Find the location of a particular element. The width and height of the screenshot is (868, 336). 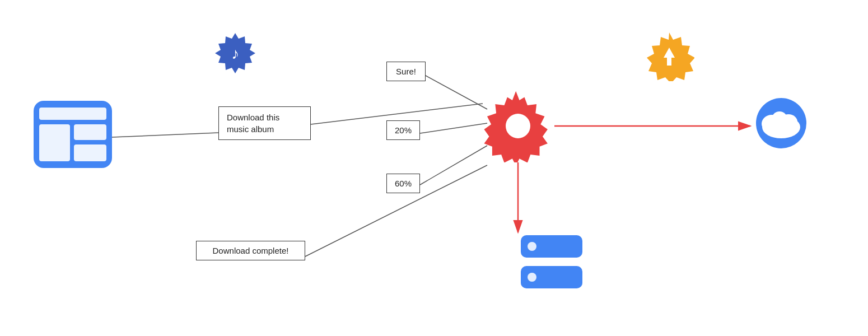

download-request-box: Download this music album is located at coordinates (264, 123).